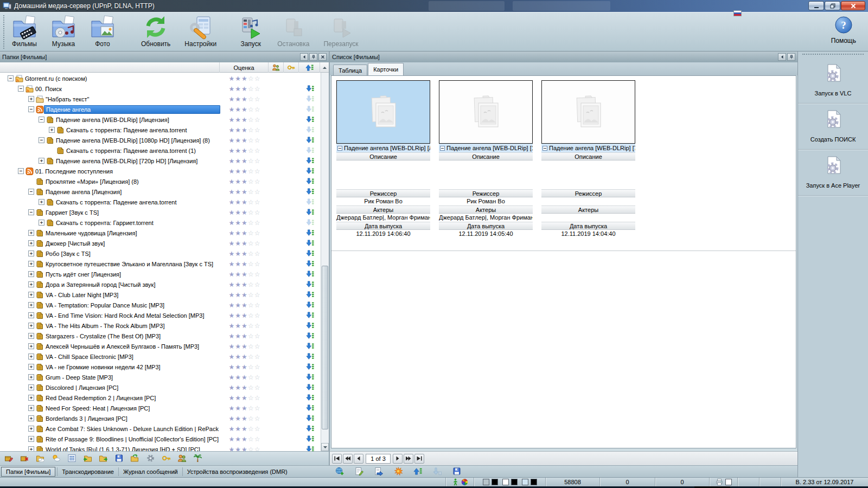  What do you see at coordinates (337, 459) in the screenshot?
I see `page-first-button` at bounding box center [337, 459].